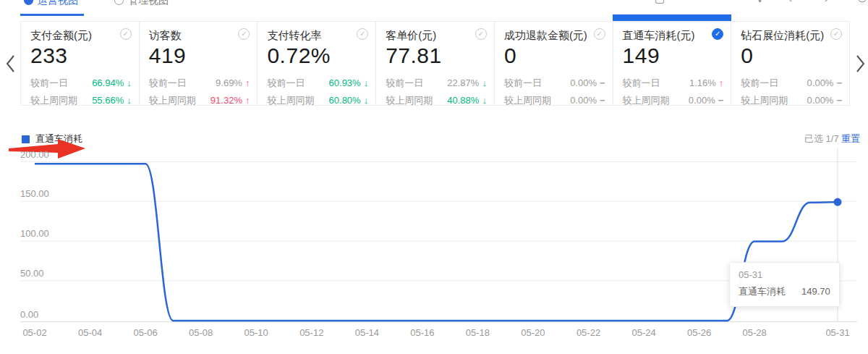 This screenshot has width=868, height=354. Describe the element at coordinates (367, 333) in the screenshot. I see `svg-text: 05-14` at that location.